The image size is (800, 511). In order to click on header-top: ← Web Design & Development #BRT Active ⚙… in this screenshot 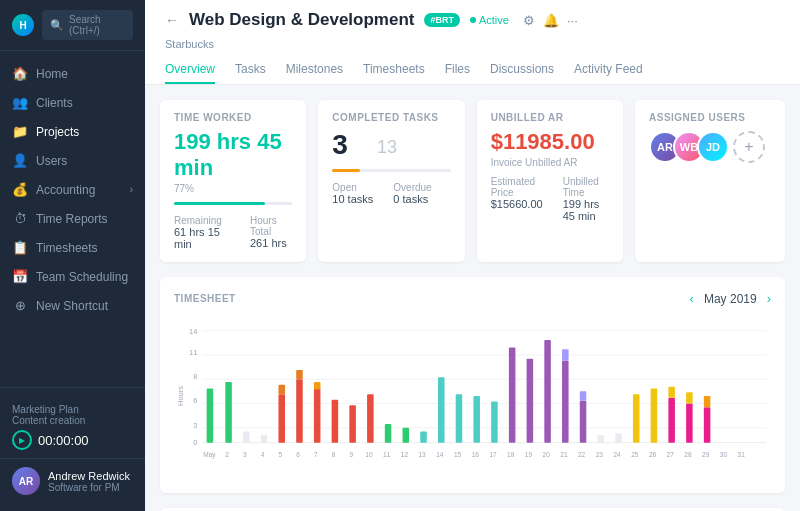, I will do `click(472, 20)`.